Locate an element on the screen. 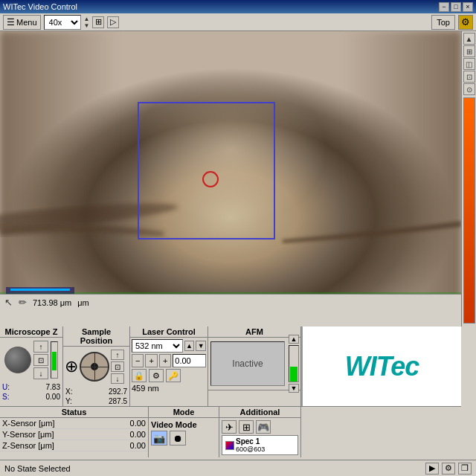  measure-bar: ↖ ✏ 713.98 μm μm is located at coordinates (231, 302).